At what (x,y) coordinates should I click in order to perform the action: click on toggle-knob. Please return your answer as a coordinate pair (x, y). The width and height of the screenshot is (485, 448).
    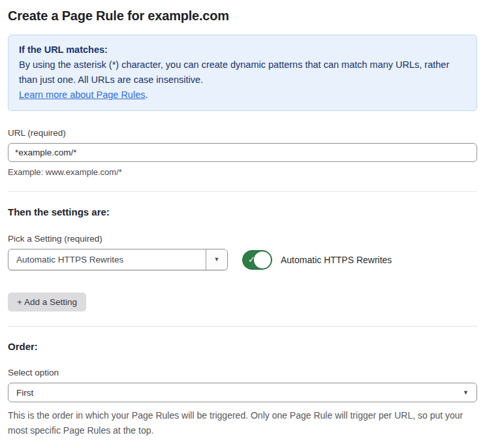
    Looking at the image, I should click on (262, 260).